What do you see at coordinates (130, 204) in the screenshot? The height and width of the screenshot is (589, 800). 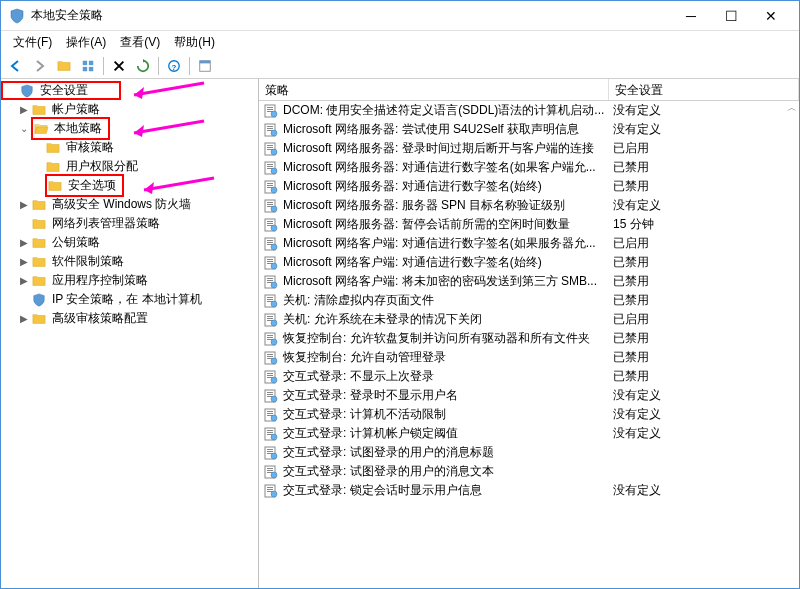 I see `tree-firewall: ▶ 高级安全 Windows 防火墙` at bounding box center [130, 204].